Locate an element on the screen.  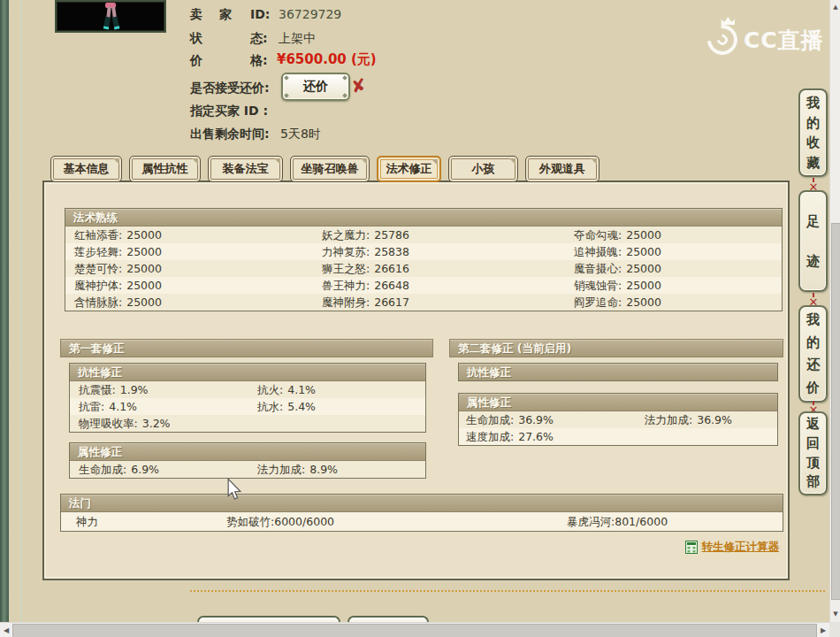
resist-row: 抗雷:4.1% 抗水:5.4% is located at coordinates (248, 407).